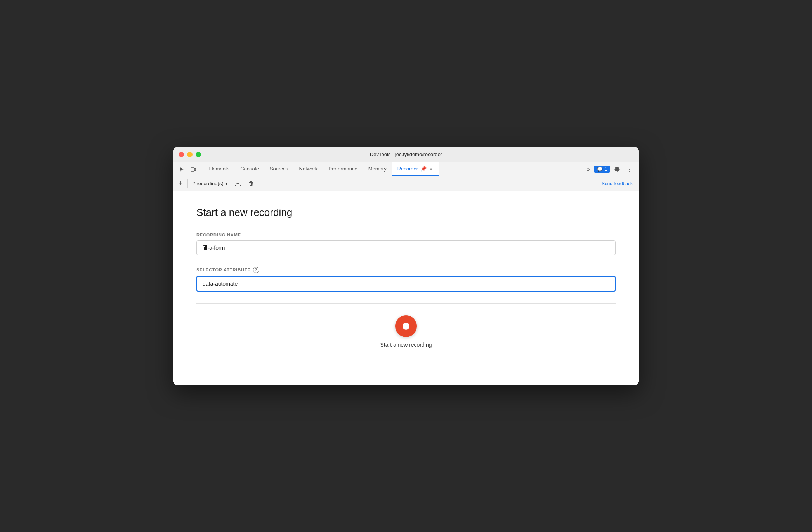 The height and width of the screenshot is (532, 812). I want to click on pin-icon: 📌, so click(423, 169).